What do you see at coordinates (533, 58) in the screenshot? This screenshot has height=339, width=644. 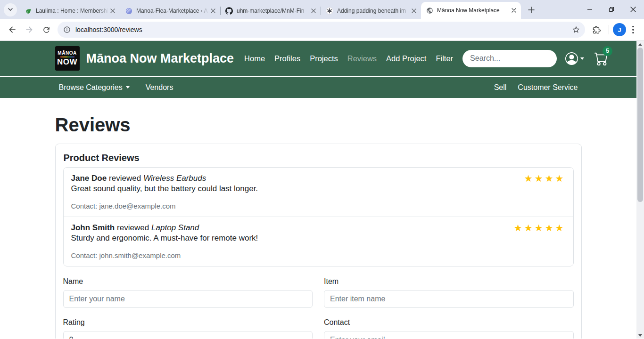 I see `navbar-right-group: 5` at bounding box center [533, 58].